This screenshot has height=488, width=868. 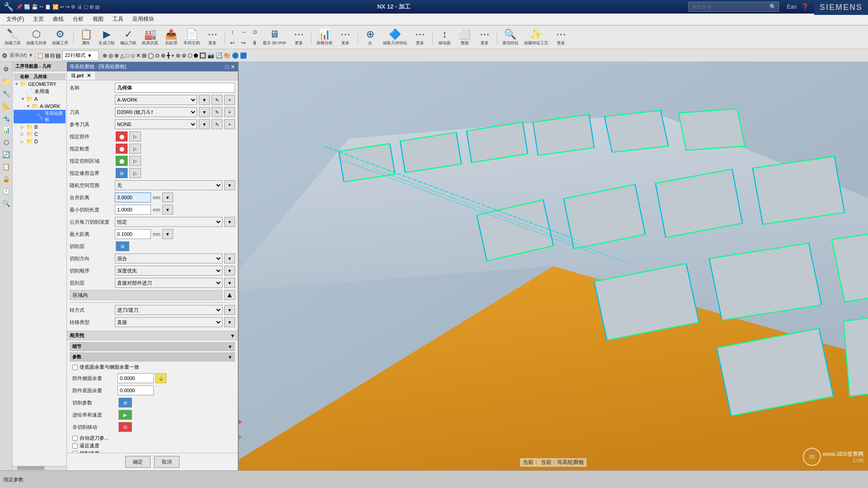 I want to click on snap-icon11: ⊛, so click(x=163, y=56).